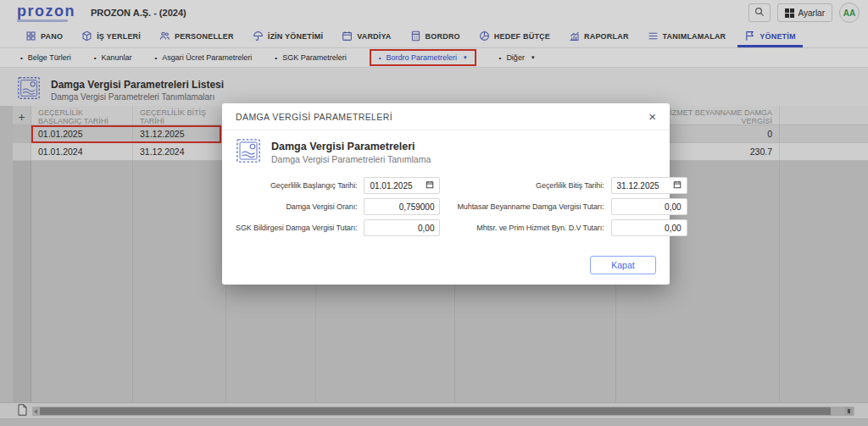 This screenshot has width=868, height=426. I want to click on modal-heading: Damga Vergisi Parametreleri, so click(351, 147).